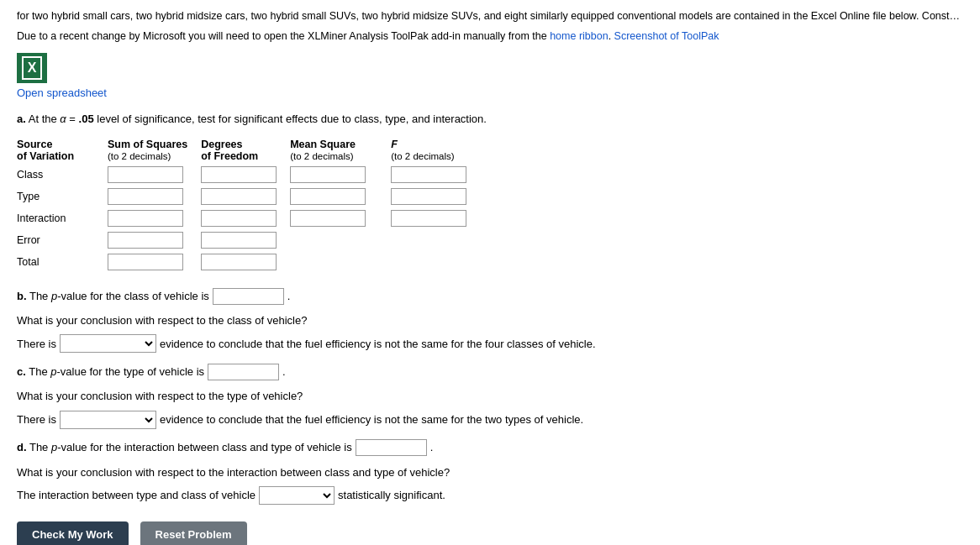 The image size is (980, 545). Describe the element at coordinates (490, 296) in the screenshot. I see `question-b-pvalue-row: b. The p-value for the class of vehicle …` at that location.